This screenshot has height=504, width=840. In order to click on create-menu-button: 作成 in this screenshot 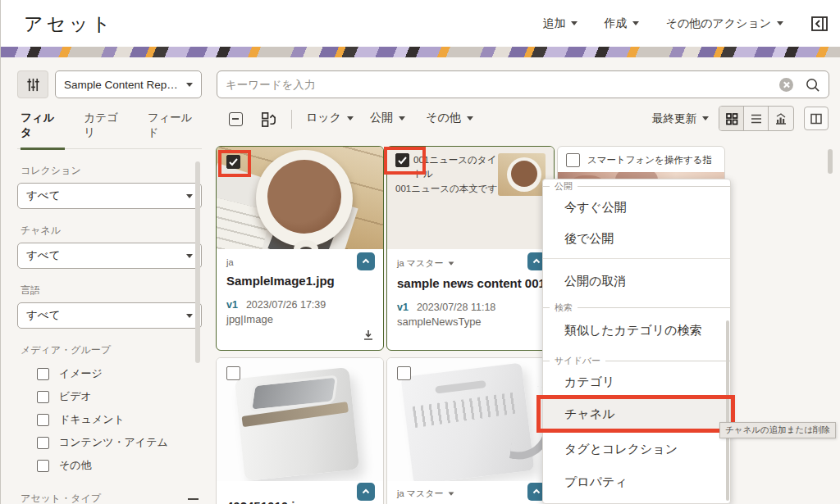, I will do `click(622, 24)`.